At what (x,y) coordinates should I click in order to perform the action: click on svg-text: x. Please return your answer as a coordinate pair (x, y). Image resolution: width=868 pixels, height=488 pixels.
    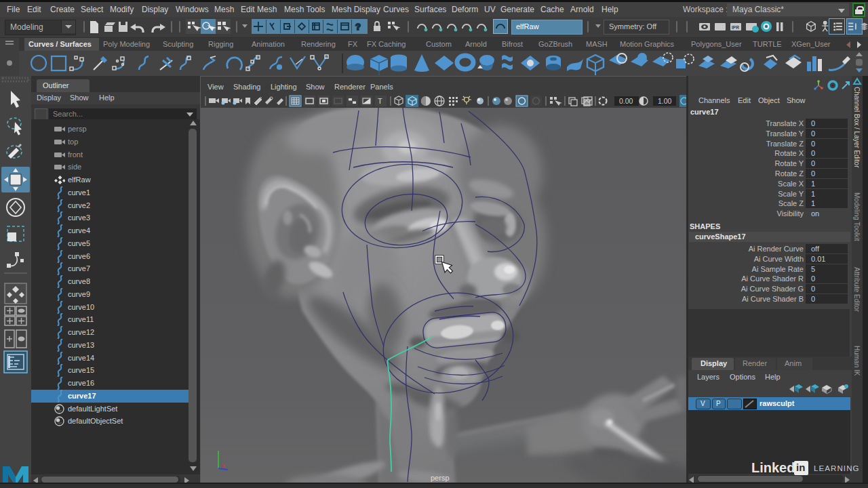
    Looking at the image, I should click on (224, 466).